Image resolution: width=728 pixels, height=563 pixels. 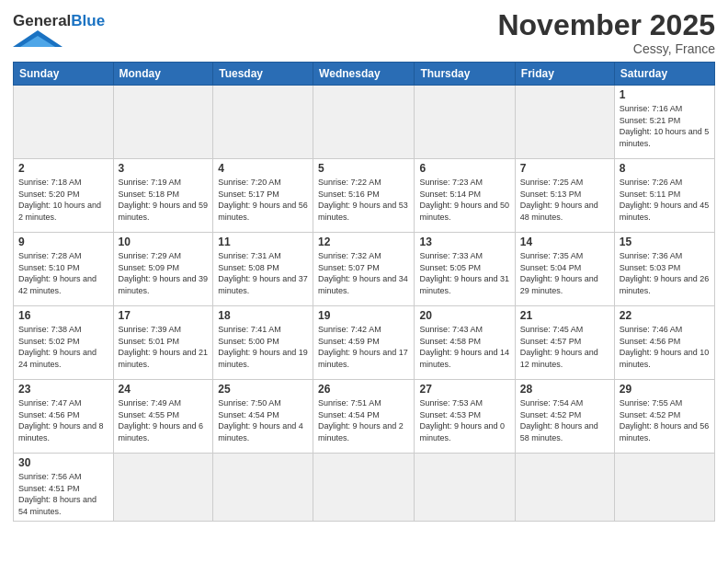 What do you see at coordinates (364, 417) in the screenshot?
I see `table-row: 23 Sunrise: 7:47 AMSunset: 4:56 PMDaylig…` at bounding box center [364, 417].